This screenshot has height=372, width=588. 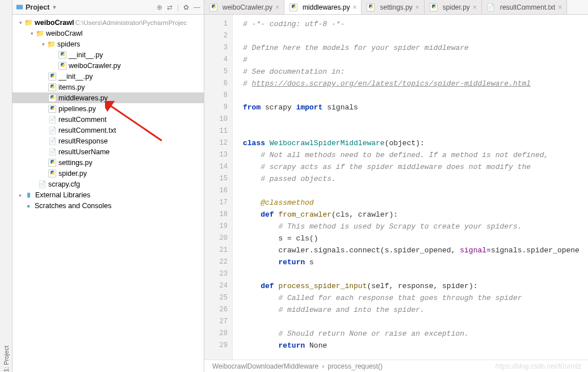 What do you see at coordinates (219, 187) in the screenshot?
I see `gutter: 1234568910111213141516171819202122232425…` at bounding box center [219, 187].